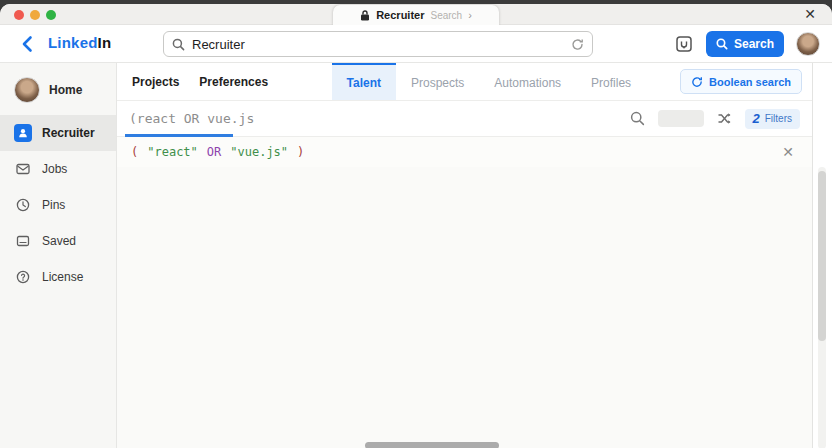 The height and width of the screenshot is (448, 832). What do you see at coordinates (741, 82) in the screenshot?
I see `boolean-search-button: Boolean search` at bounding box center [741, 82].